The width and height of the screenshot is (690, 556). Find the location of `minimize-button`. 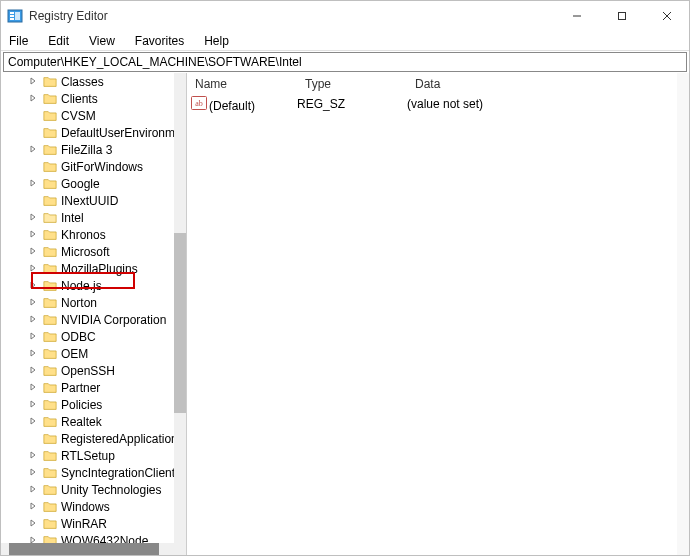

minimize-button is located at coordinates (576, 16).